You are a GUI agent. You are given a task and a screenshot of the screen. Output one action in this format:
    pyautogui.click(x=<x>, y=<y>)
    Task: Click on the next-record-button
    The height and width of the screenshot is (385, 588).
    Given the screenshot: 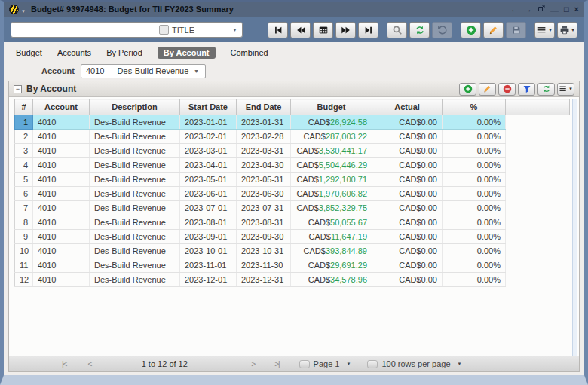 What is the action you would take?
    pyautogui.click(x=345, y=30)
    